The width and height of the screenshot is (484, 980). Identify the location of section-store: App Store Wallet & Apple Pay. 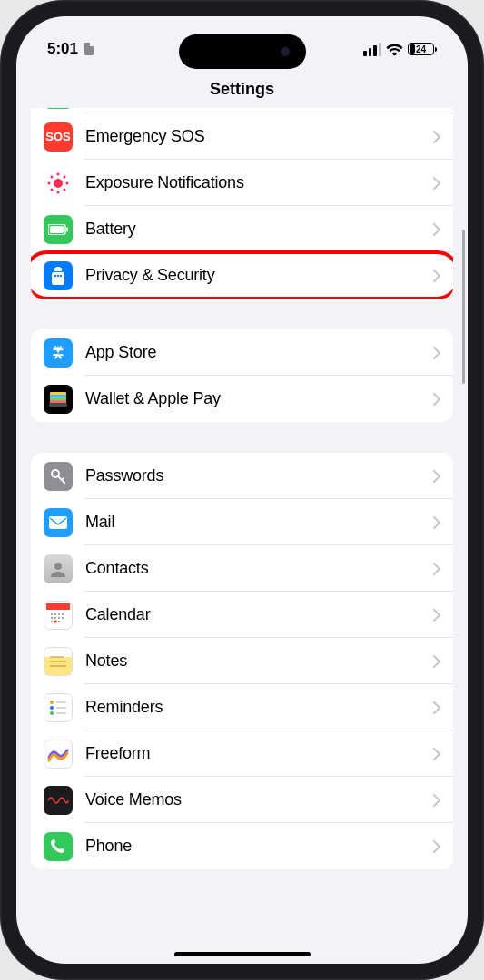
(242, 376).